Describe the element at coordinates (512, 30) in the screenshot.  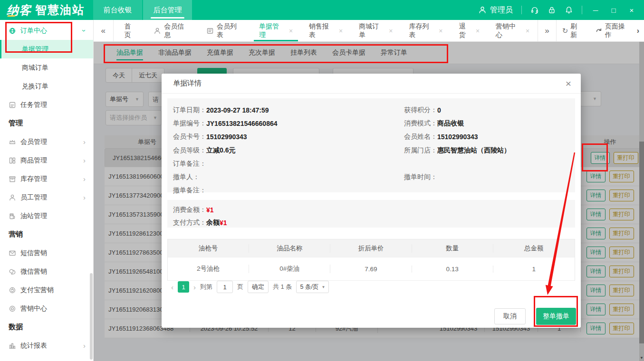
I see `page-tab-8: 营销中心×` at that location.